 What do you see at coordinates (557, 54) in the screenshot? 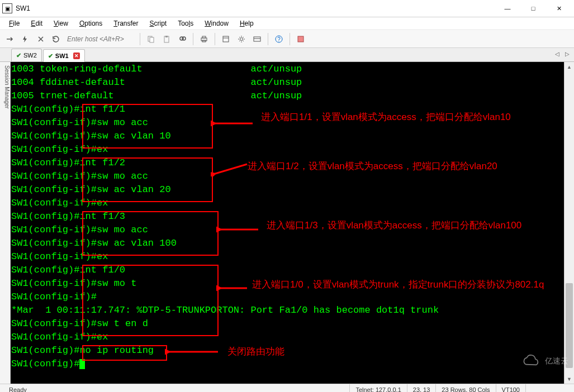
I see `tab-prev-icon: ◁` at bounding box center [557, 54].